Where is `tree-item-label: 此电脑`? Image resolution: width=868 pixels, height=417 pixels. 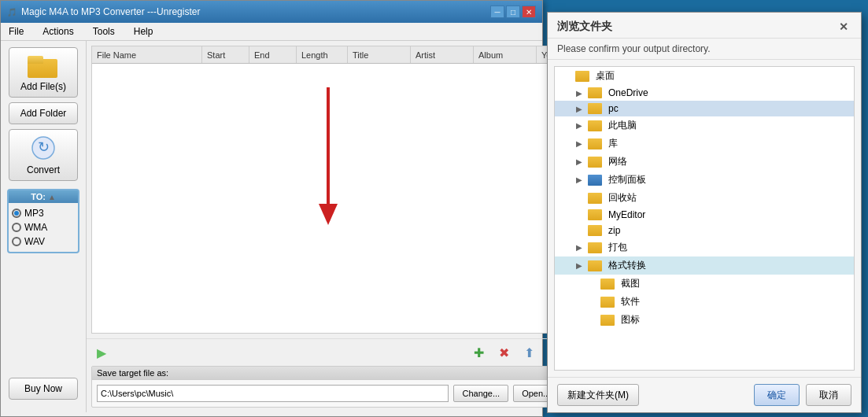
tree-item-label: 此电脑 is located at coordinates (622, 126).